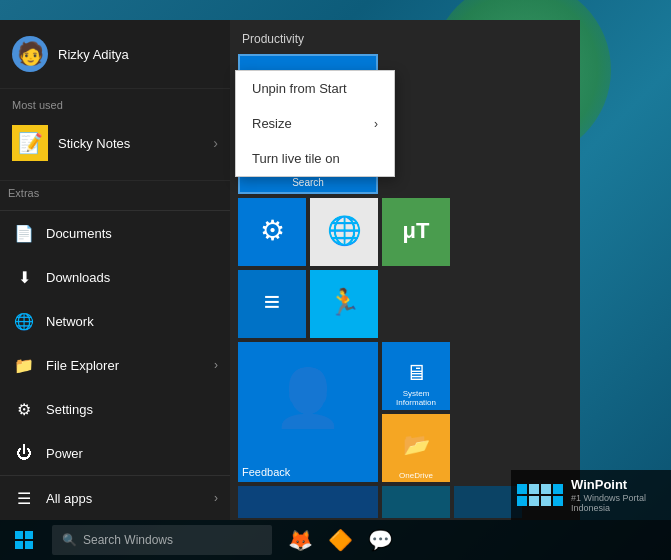 Image resolution: width=671 pixels, height=560 pixels. I want to click on search-tile-label: Search, so click(308, 182).